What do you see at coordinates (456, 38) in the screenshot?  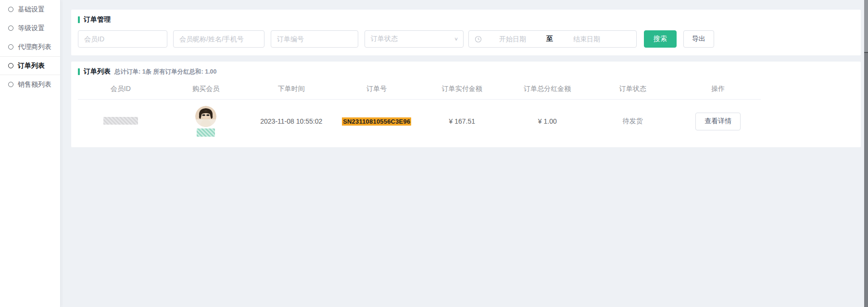 I see `chevron-down-icon: ∨` at bounding box center [456, 38].